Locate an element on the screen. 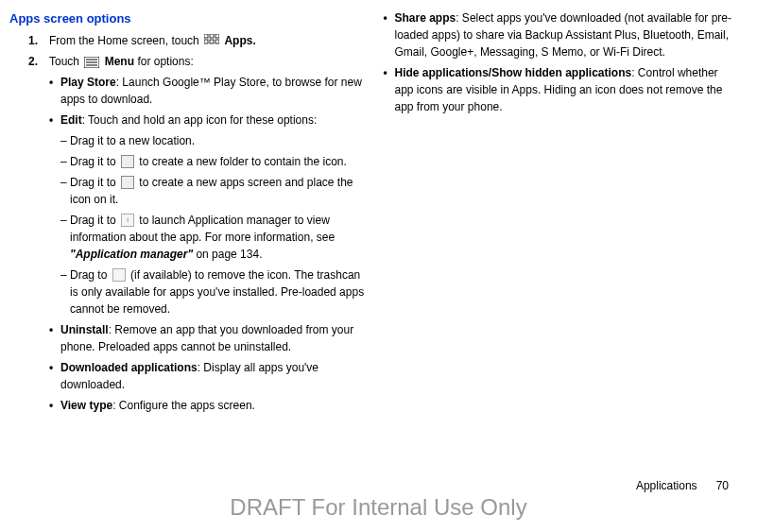 The image size is (757, 532). step-text: From the Home screen, touch Apps. is located at coordinates (207, 41).